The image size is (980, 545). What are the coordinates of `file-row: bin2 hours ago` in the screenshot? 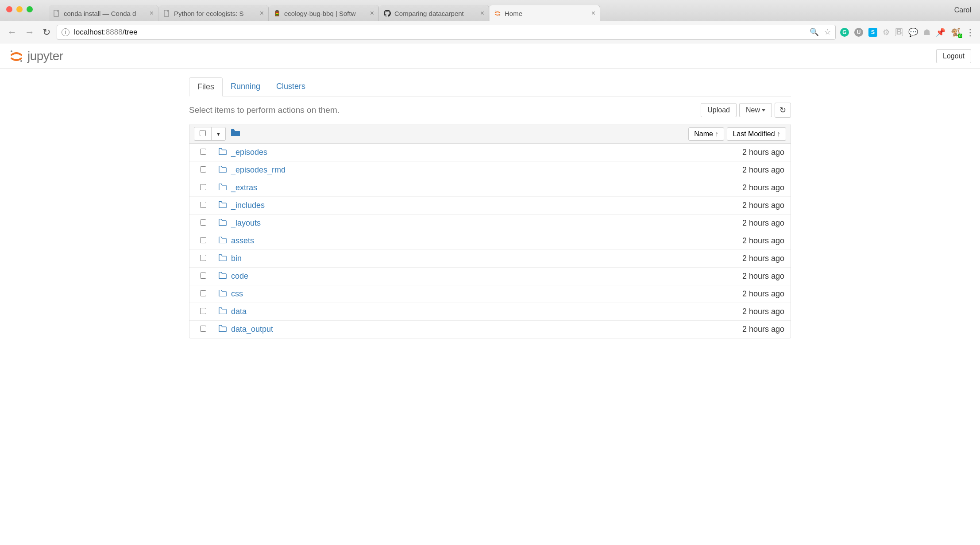 It's located at (490, 259).